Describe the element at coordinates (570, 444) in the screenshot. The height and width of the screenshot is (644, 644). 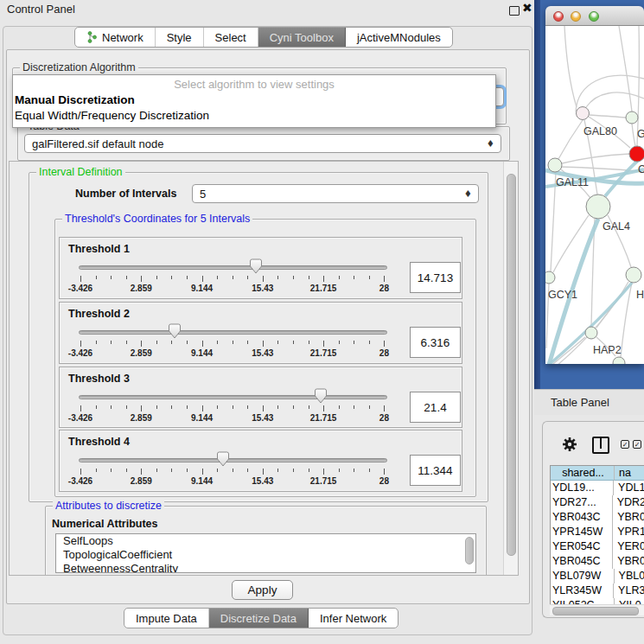
I see `gear-icon` at that location.